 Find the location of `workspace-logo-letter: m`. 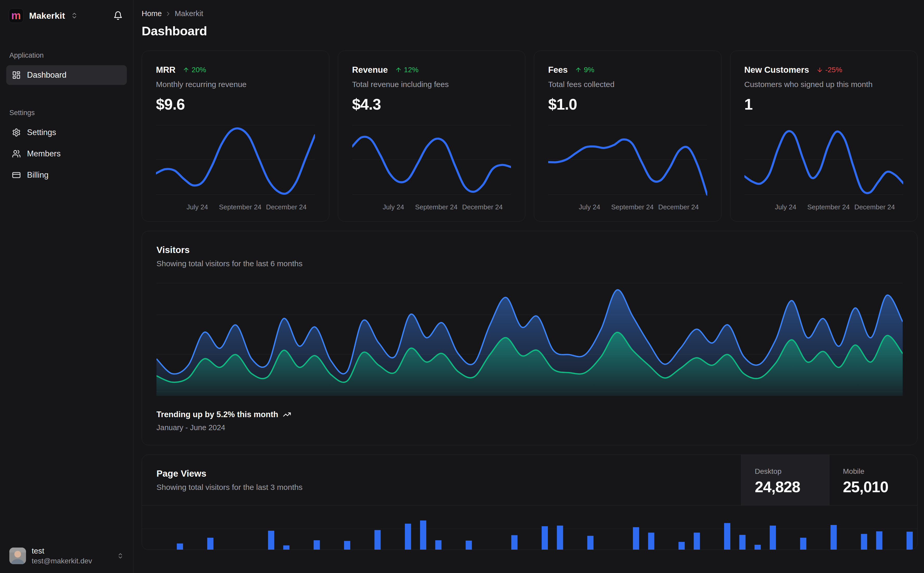

workspace-logo-letter: m is located at coordinates (16, 16).